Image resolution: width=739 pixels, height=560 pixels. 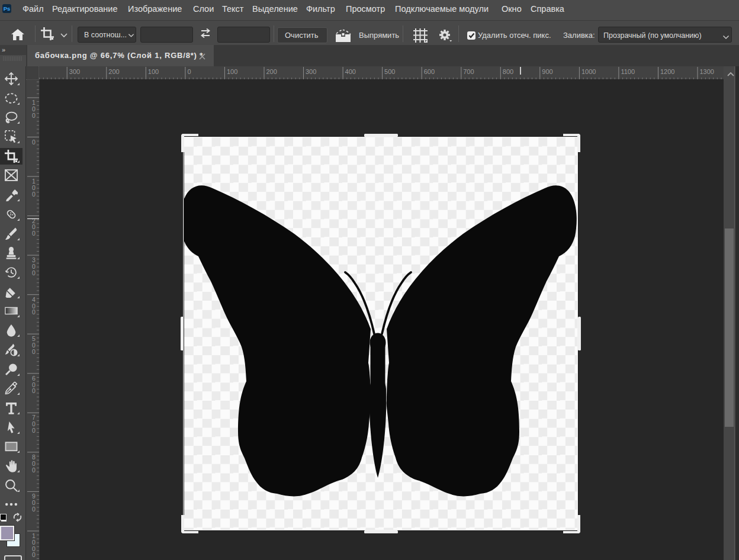 What do you see at coordinates (628, 72) in the screenshot?
I see `svg-text: 1100` at bounding box center [628, 72].